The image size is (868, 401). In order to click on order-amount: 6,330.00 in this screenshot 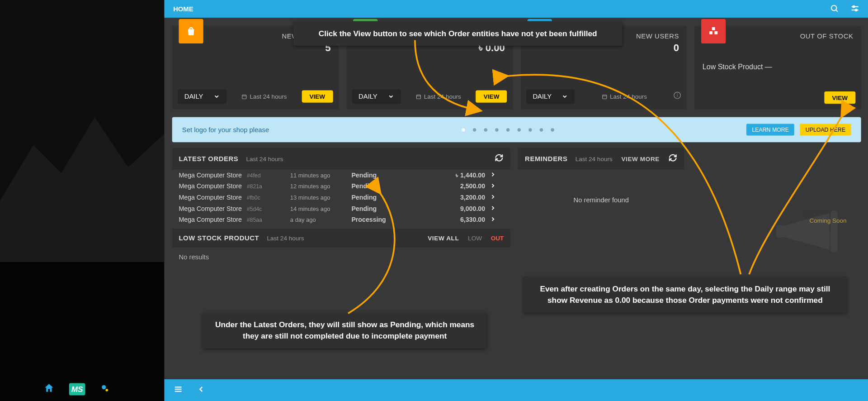, I will do `click(452, 220)`.